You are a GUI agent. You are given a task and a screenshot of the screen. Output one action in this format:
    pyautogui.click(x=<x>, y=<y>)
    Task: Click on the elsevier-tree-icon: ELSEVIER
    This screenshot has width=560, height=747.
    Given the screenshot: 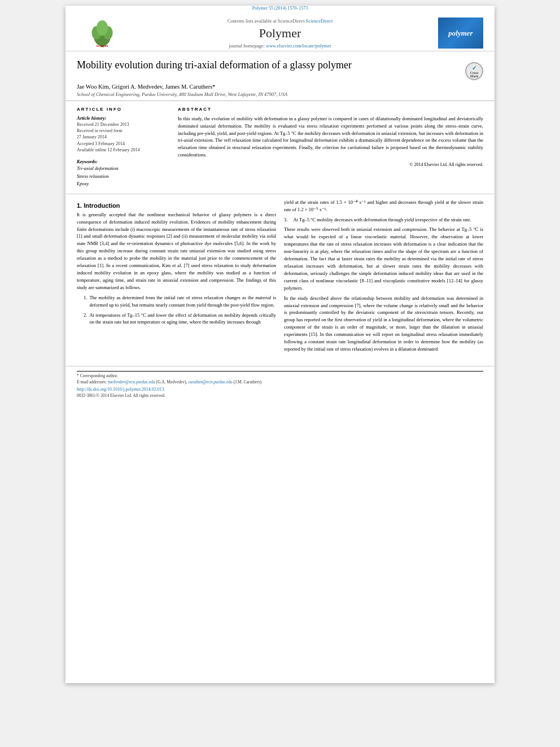 What is the action you would take?
    pyautogui.click(x=103, y=33)
    